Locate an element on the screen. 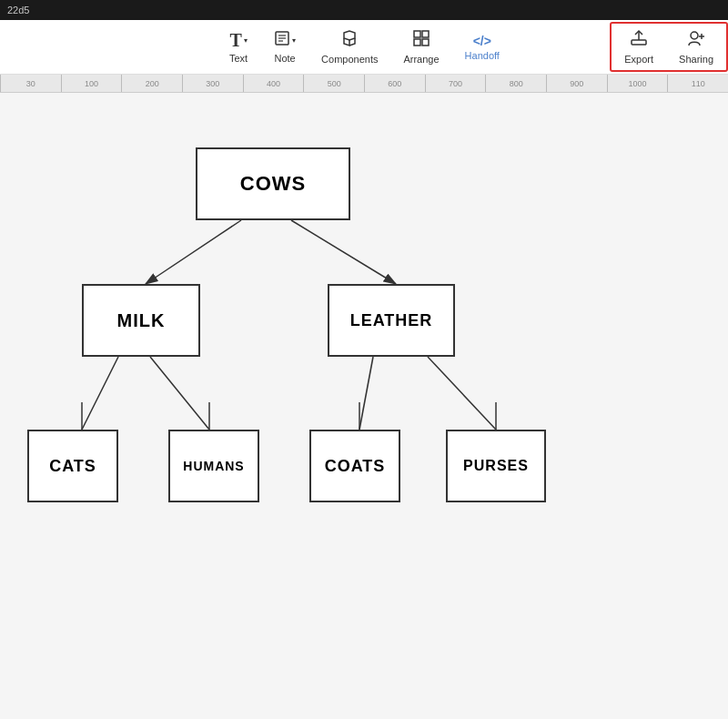 The width and height of the screenshot is (728, 719). ruler-mark: 400 is located at coordinates (273, 84).